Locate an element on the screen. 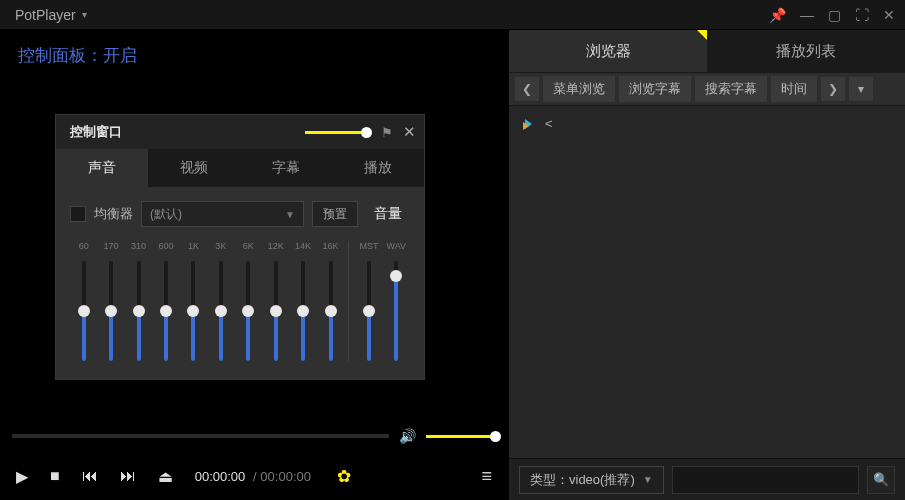 The width and height of the screenshot is (905, 500). volume-icon: 🔊 is located at coordinates (408, 436).